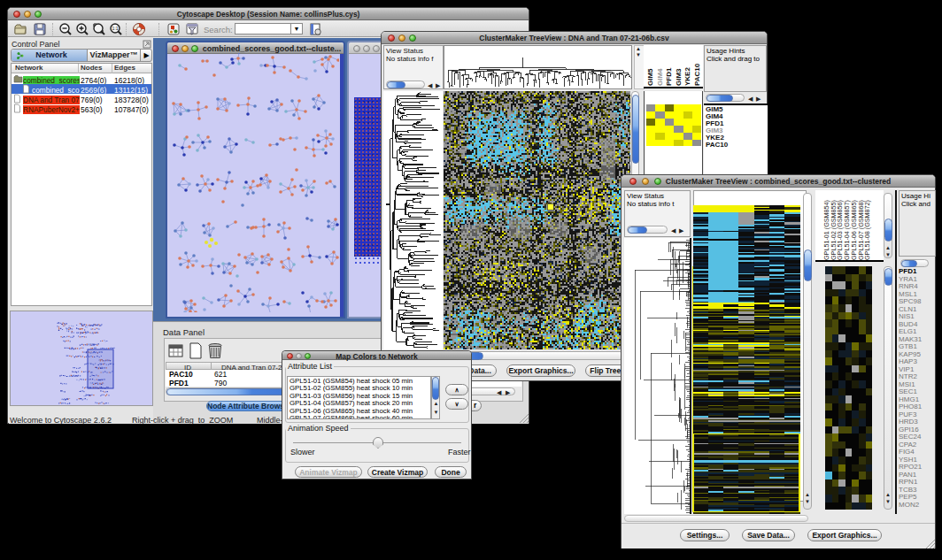 Image resolution: width=942 pixels, height=560 pixels. I want to click on svg-text: 1:1, so click(115, 28).